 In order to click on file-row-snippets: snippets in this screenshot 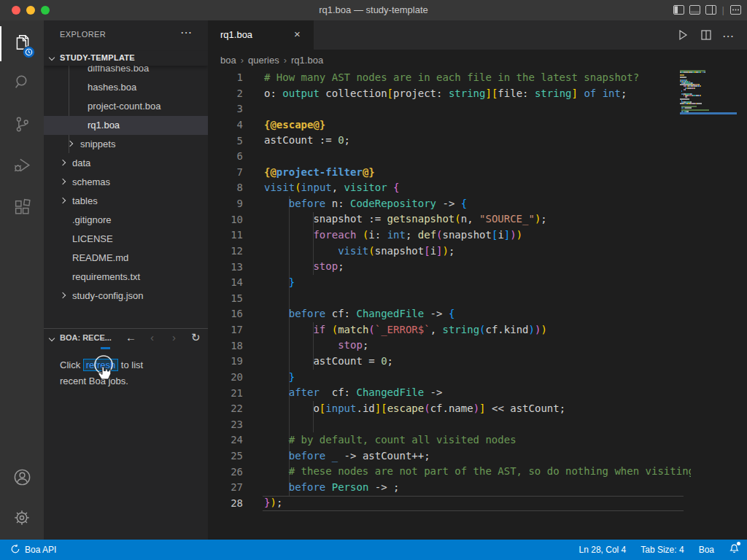, I will do `click(125, 144)`.